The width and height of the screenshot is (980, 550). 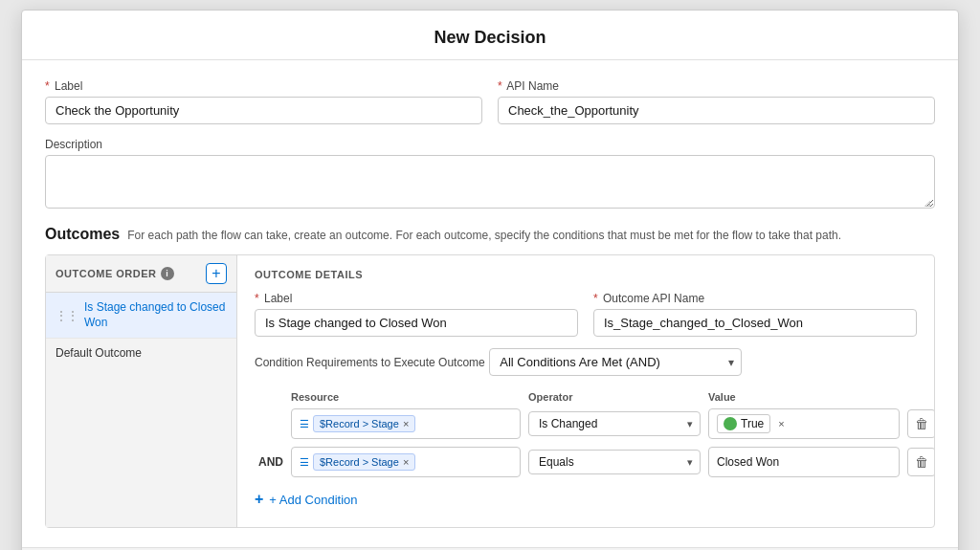 What do you see at coordinates (490, 175) in the screenshot?
I see `description-group: Description ⊿` at bounding box center [490, 175].